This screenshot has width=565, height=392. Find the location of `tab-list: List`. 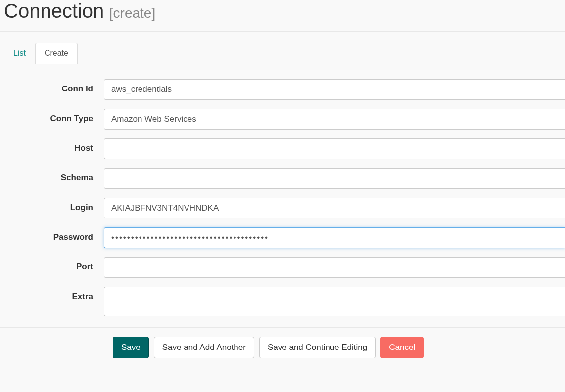

tab-list: List is located at coordinates (20, 53).